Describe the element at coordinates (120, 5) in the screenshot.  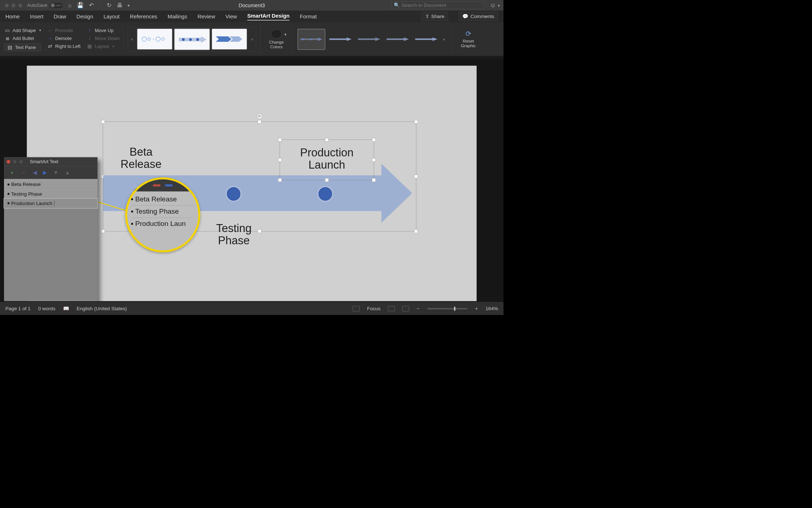
I see `print-icon: 🖶` at that location.